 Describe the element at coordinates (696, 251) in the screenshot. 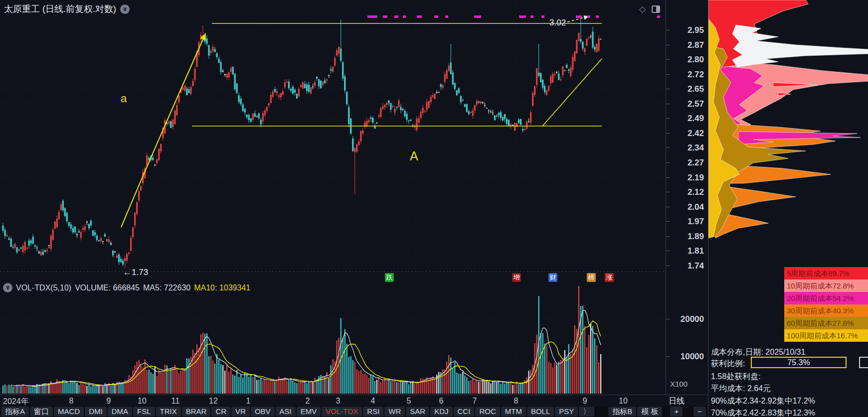

I see `price-axis-label: 1.81` at that location.